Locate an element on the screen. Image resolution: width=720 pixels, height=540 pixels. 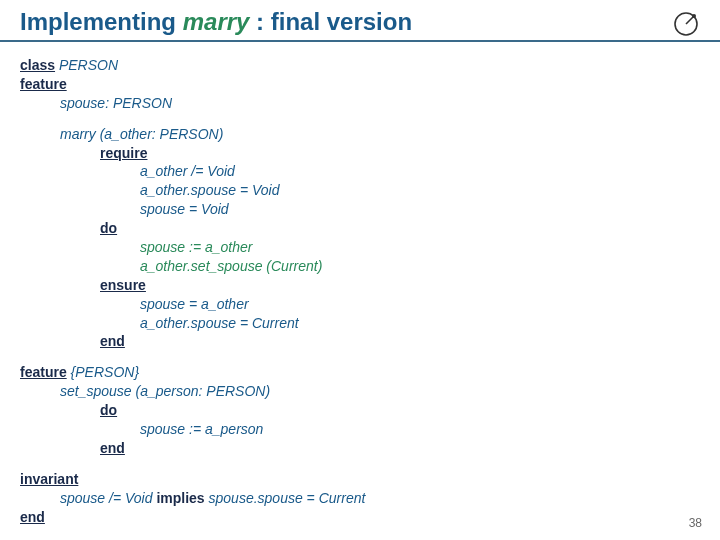
kw-implies: implies is located at coordinates (180, 498).